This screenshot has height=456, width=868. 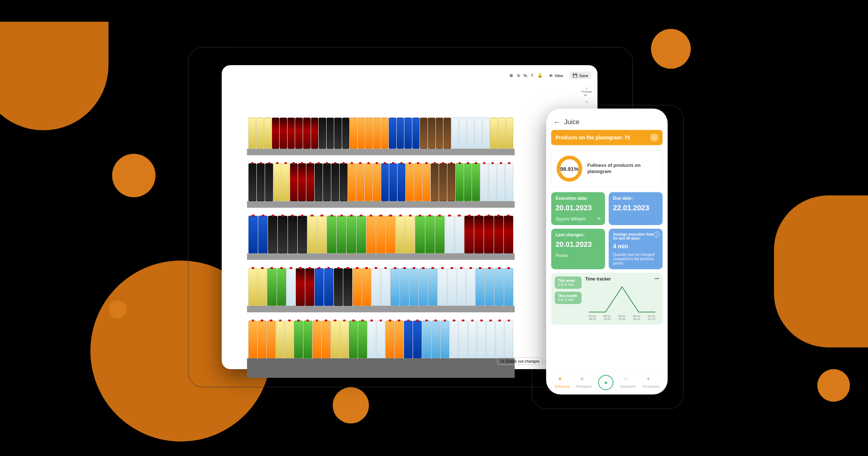 I want to click on back-icon: ←, so click(x=557, y=122).